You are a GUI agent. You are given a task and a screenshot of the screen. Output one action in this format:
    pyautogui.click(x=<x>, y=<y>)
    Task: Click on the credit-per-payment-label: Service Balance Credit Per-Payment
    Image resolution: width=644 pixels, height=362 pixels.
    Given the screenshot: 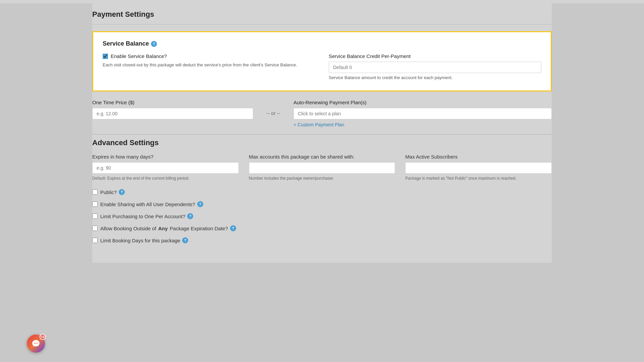 What is the action you would take?
    pyautogui.click(x=435, y=56)
    